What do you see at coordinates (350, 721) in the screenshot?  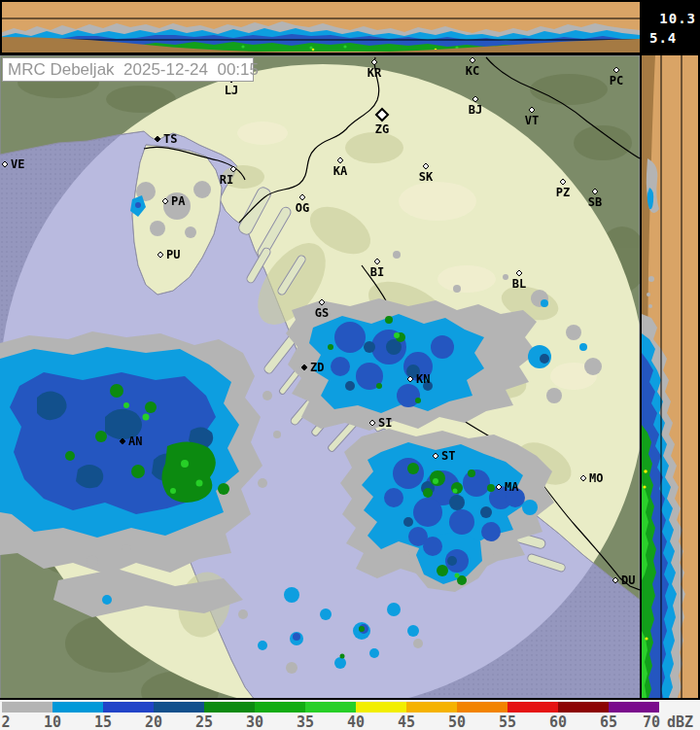 I see `colorbar-ticks: 2 10 15 20 25 30 35 40 45 50 55 60 65 70…` at bounding box center [350, 721].